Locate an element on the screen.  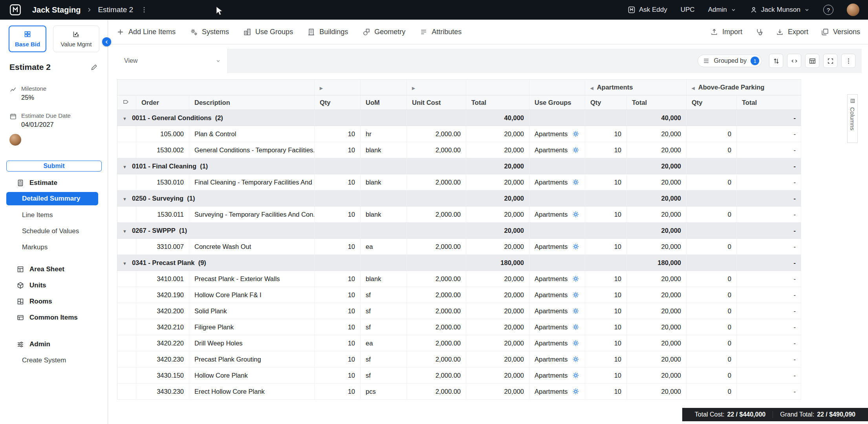
formula-view-button is located at coordinates (794, 61).